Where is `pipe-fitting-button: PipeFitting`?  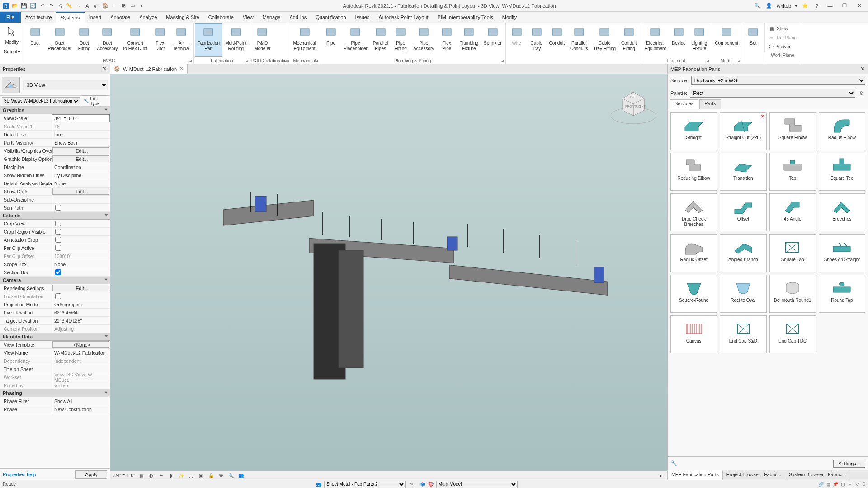 pipe-fitting-button: PipeFitting is located at coordinates (401, 40).